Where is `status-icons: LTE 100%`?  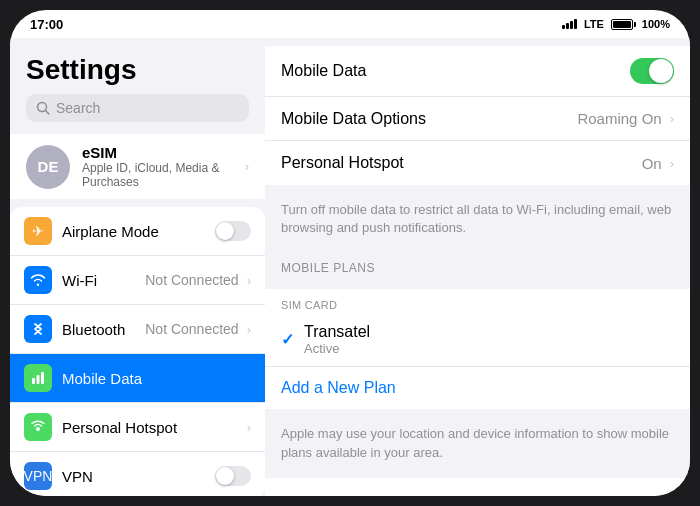
status-icons: LTE 100% is located at coordinates (616, 24).